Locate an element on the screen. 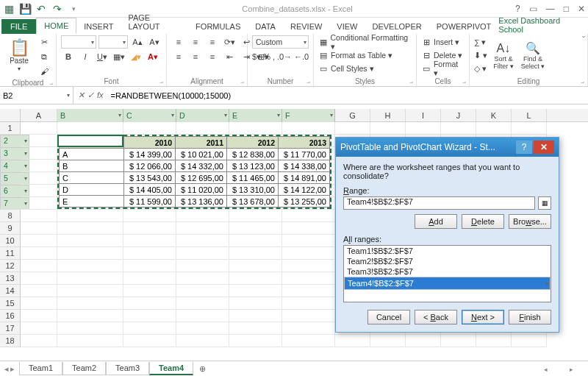 This screenshot has width=588, height=376. column-header: C is located at coordinates (150, 116).